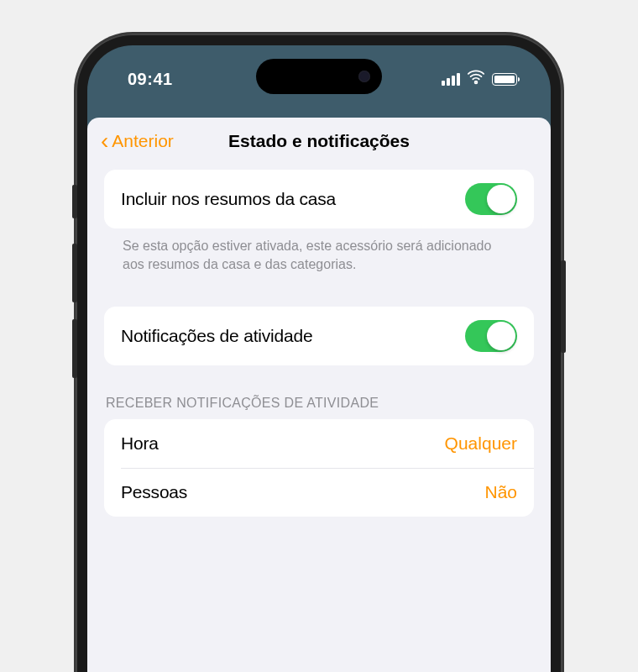  Describe the element at coordinates (75, 273) in the screenshot. I see `volume-up-button` at that location.